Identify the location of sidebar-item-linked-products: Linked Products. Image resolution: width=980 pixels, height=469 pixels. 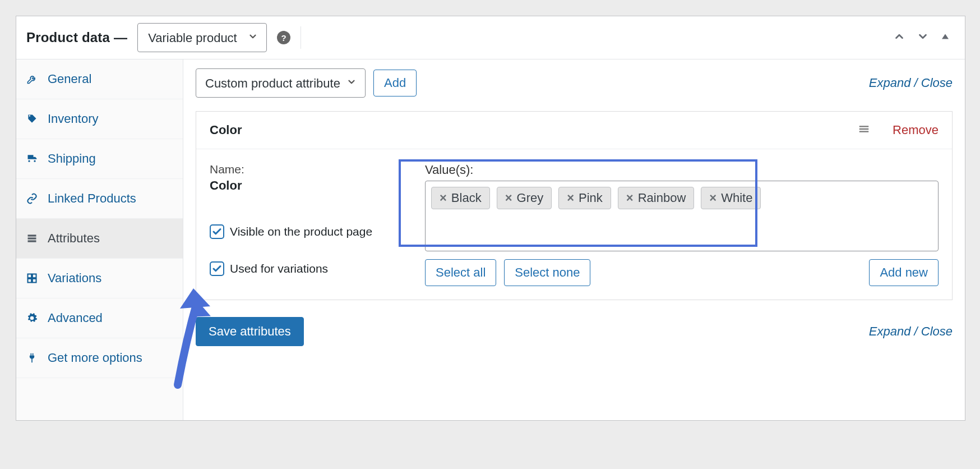
(100, 199).